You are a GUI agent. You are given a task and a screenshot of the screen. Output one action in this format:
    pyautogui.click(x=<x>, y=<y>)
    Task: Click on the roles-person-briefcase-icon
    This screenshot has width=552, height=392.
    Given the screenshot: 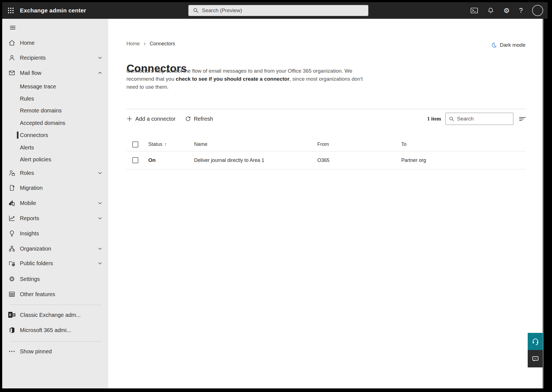 What is the action you would take?
    pyautogui.click(x=12, y=173)
    